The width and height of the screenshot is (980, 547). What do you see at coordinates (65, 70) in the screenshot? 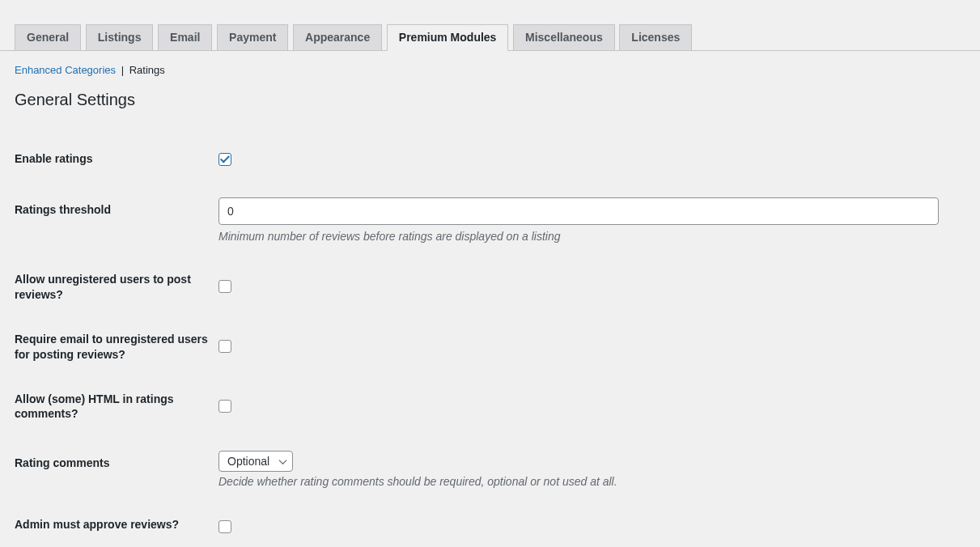
I see `subnav-enhanced-categories: Enhanced Categories` at bounding box center [65, 70].